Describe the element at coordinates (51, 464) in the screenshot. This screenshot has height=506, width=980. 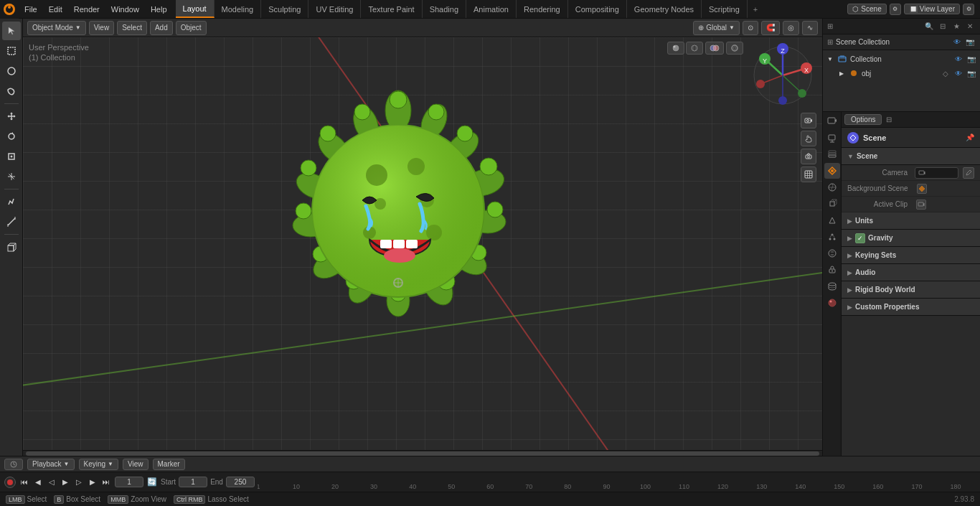
I see `playback-btn: Playback ▼` at that location.